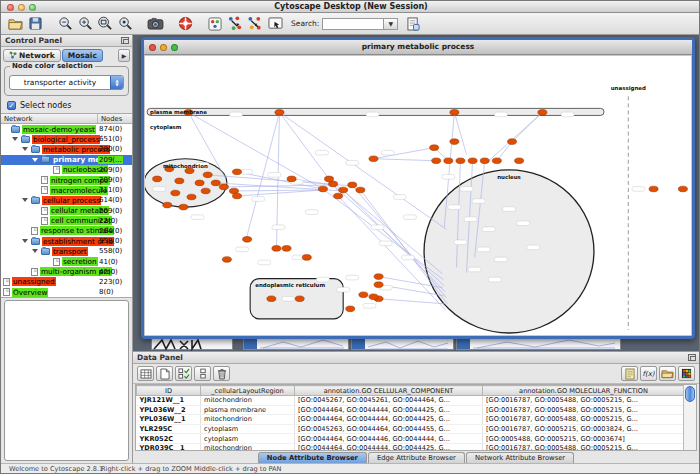 Image resolution: width=700 pixels, height=474 pixels. What do you see at coordinates (66, 261) in the screenshot?
I see `tree-row: secretion41(0)` at bounding box center [66, 261].